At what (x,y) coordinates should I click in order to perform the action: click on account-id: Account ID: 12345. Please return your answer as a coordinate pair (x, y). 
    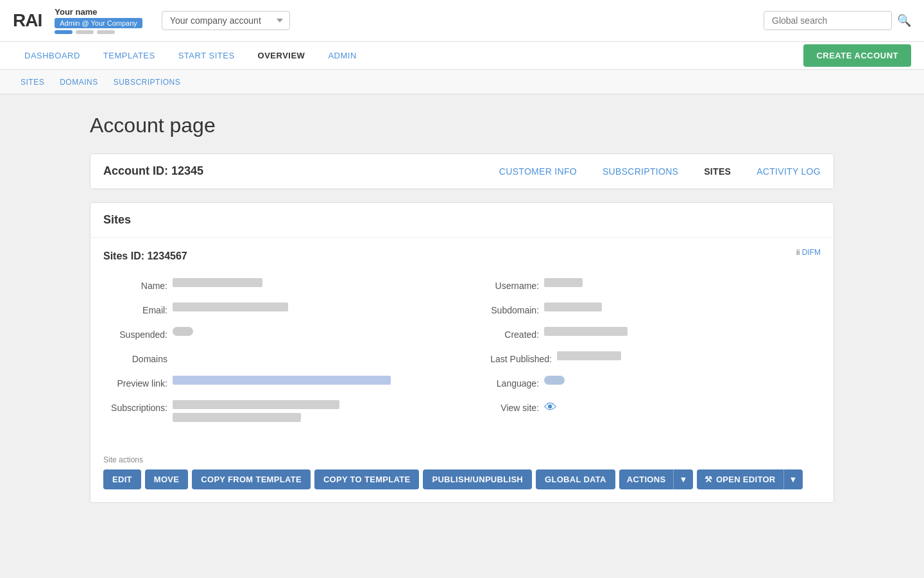
    Looking at the image, I should click on (302, 171).